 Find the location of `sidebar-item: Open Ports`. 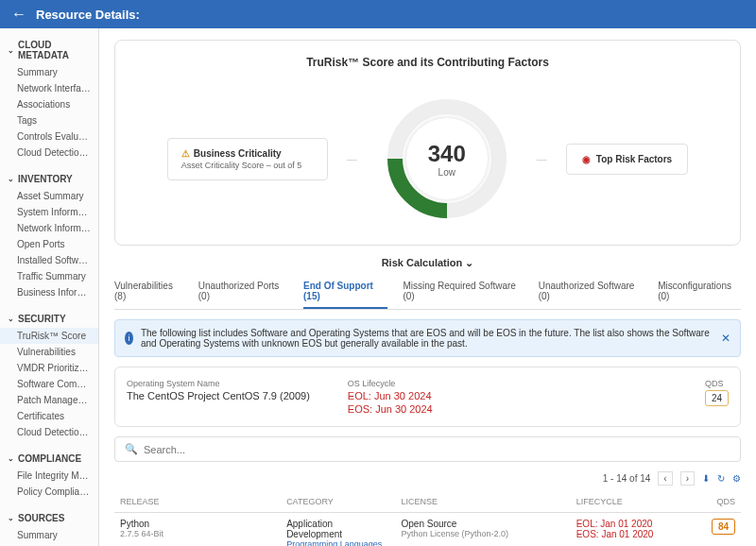

sidebar-item: Open Ports is located at coordinates (49, 244).